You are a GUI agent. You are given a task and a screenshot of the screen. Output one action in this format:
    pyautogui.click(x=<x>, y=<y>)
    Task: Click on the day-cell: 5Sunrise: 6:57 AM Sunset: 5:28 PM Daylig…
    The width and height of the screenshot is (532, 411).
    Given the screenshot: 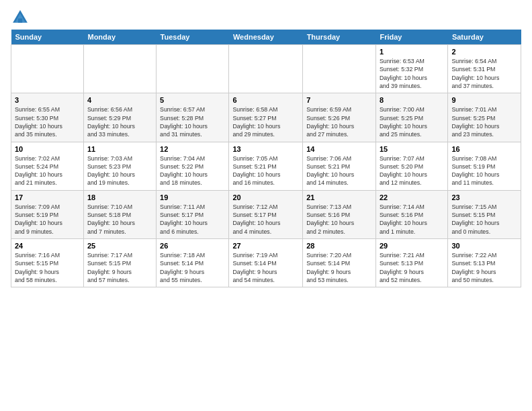 What is the action you would take?
    pyautogui.click(x=193, y=118)
    